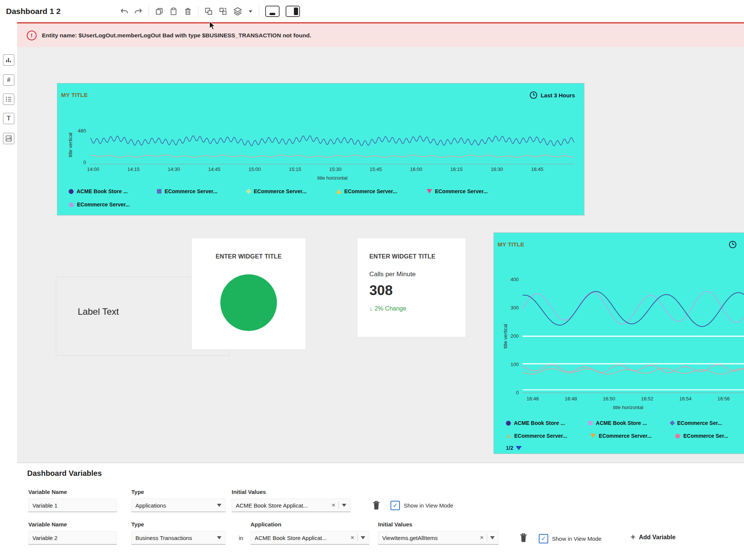 Image resolution: width=744 pixels, height=560 pixels. Describe the element at coordinates (295, 169) in the screenshot. I see `tick-label: 15:15` at that location.